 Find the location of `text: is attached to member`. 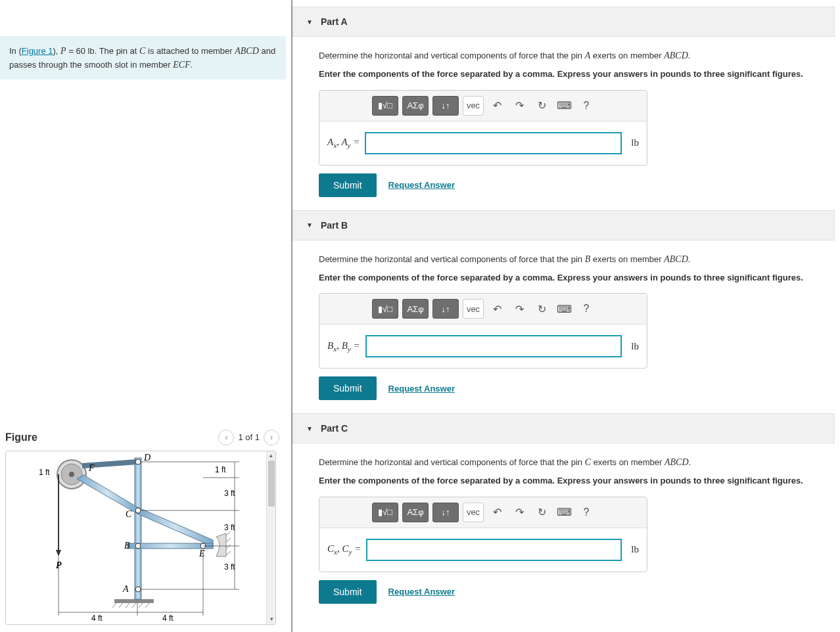

text: is attached to member is located at coordinates (190, 51).